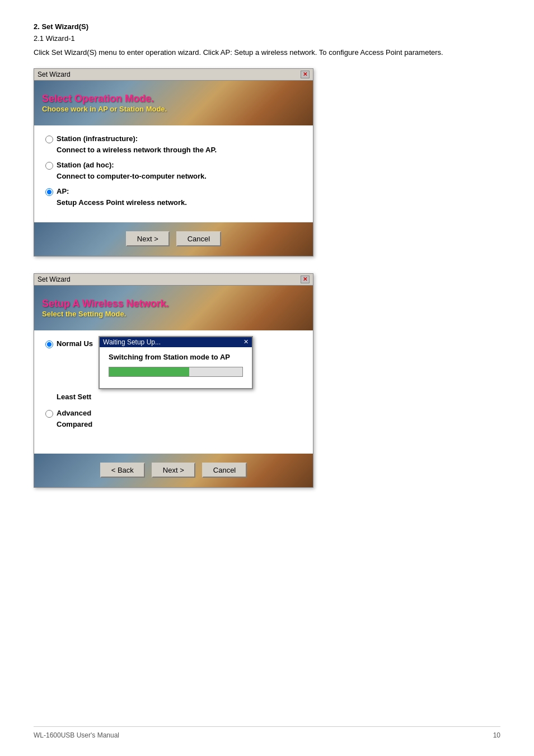 This screenshot has width=534, height=756. Describe the element at coordinates (179, 396) in the screenshot. I see `wizard2-desc-normal: Least Sett` at that location.